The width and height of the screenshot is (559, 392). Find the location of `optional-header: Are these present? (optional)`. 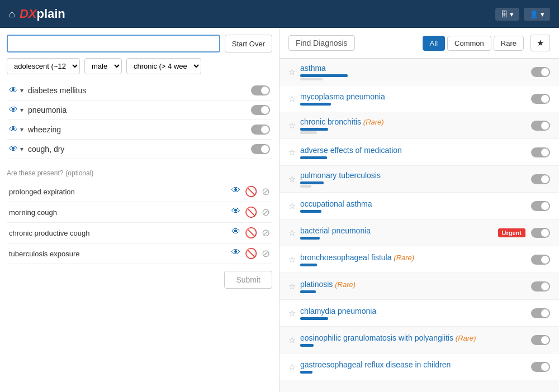

optional-header: Are these present? (optional) is located at coordinates (140, 173).